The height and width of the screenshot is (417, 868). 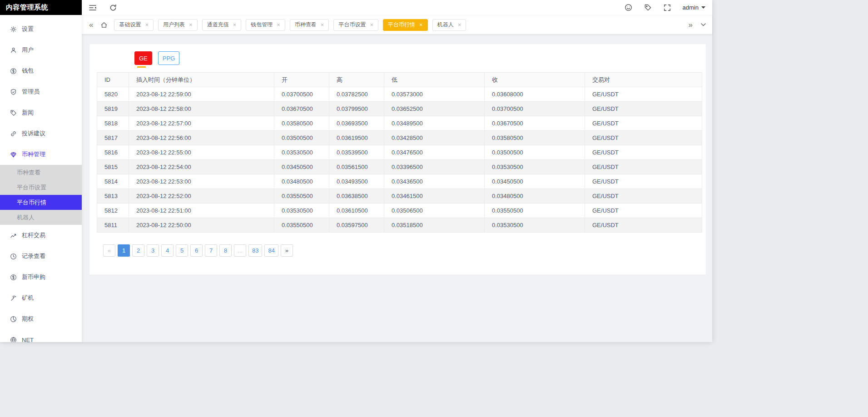 I want to click on home-tab, so click(x=104, y=25).